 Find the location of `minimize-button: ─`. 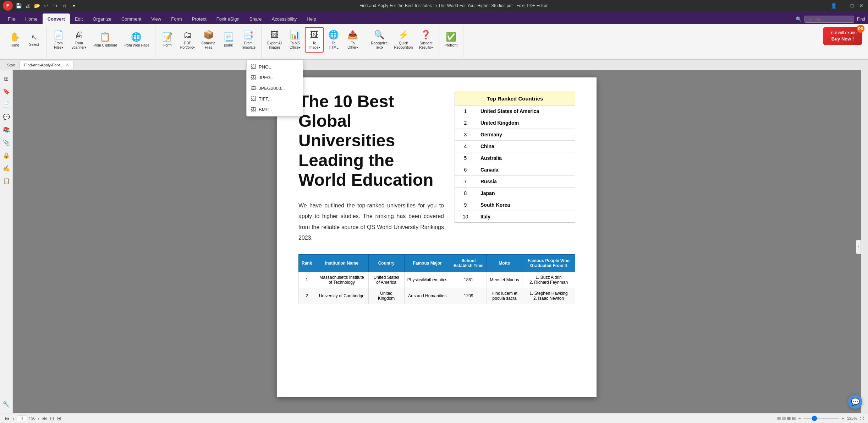

minimize-button: ─ is located at coordinates (843, 6).